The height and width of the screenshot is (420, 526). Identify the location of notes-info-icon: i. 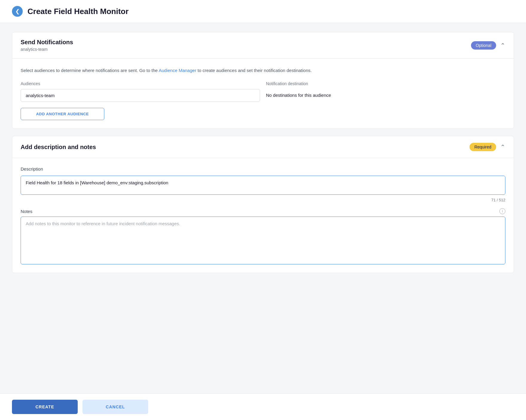
(502, 211).